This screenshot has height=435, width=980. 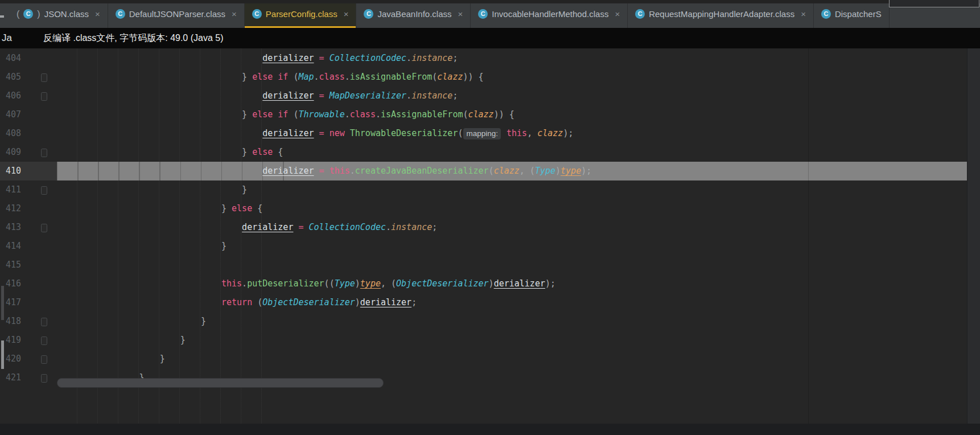 I want to click on editor-tab: (C)JSON.class×, so click(x=59, y=14).